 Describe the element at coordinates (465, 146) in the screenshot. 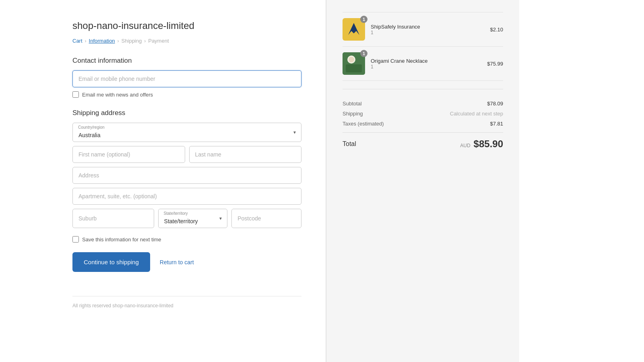

I see `total-currency: AUD` at that location.